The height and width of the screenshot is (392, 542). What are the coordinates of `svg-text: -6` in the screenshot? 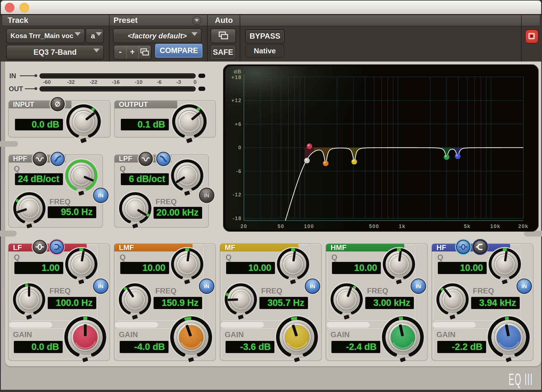 It's located at (239, 171).